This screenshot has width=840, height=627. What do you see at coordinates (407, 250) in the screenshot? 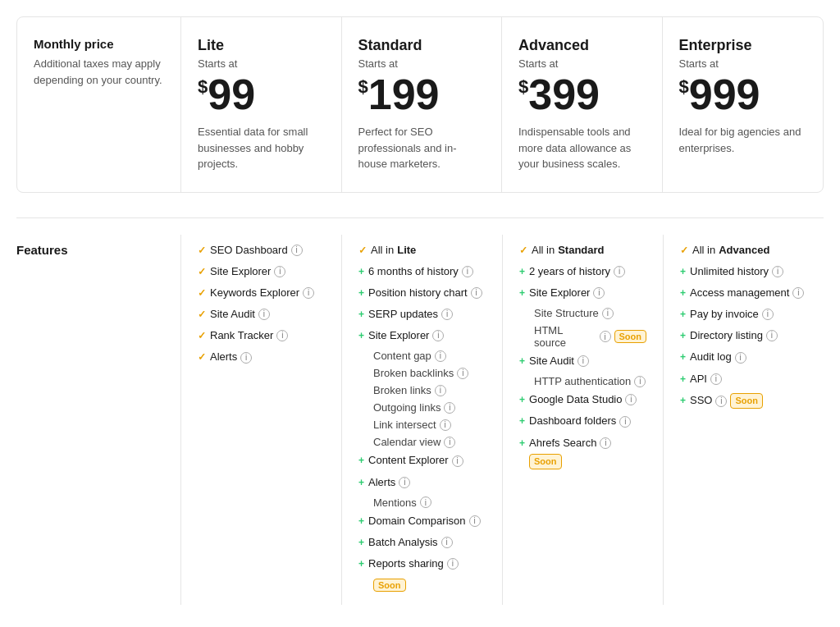
I see `plan-ref: Lite` at bounding box center [407, 250].